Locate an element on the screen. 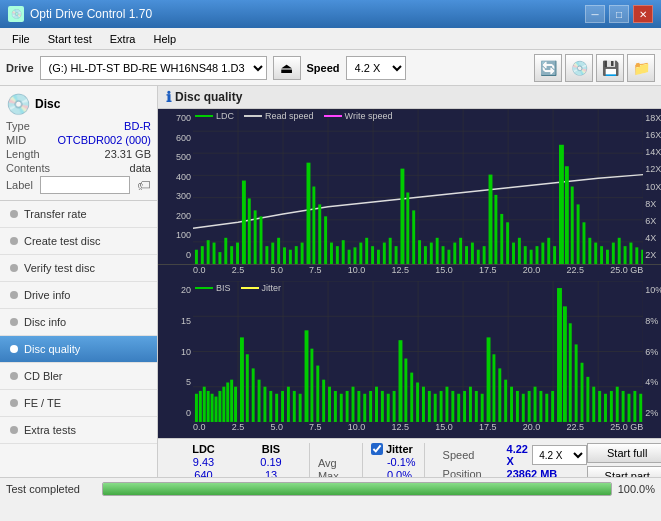 This screenshot has height=521, width=661. stats-ldc-header: LDC is located at coordinates (204, 449).